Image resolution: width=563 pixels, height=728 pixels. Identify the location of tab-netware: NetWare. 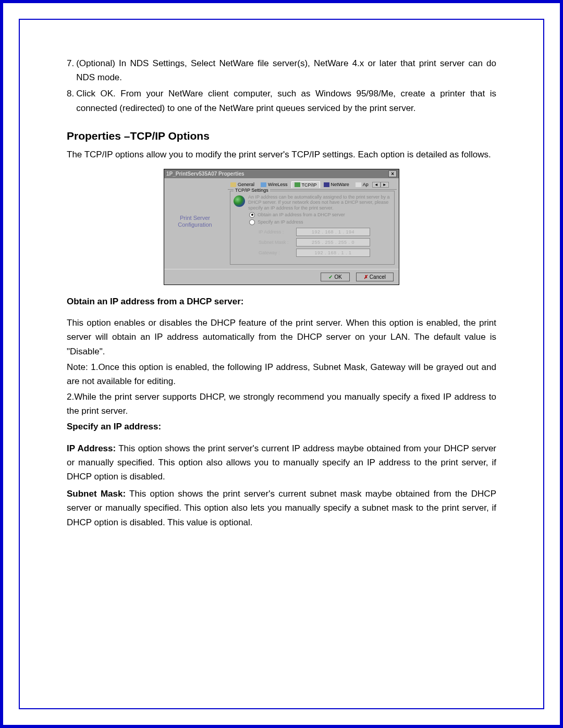
(337, 184).